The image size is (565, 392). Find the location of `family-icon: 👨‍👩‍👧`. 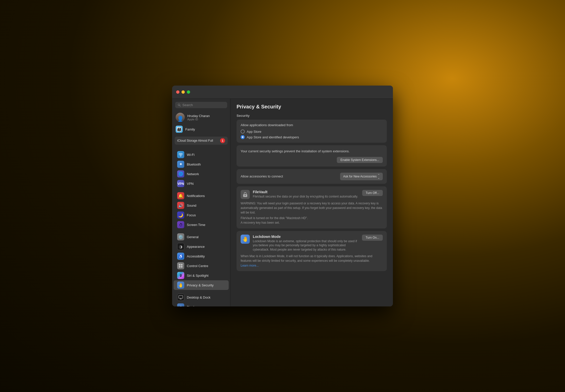

family-icon: 👨‍👩‍👧 is located at coordinates (179, 129).